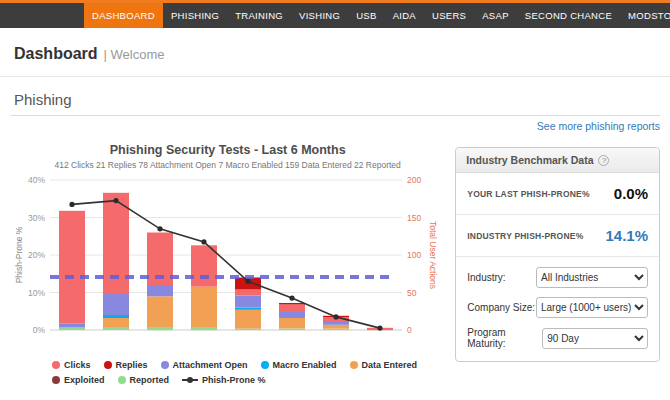  I want to click on page-header: Dashboard | Welcome, so click(335, 52).